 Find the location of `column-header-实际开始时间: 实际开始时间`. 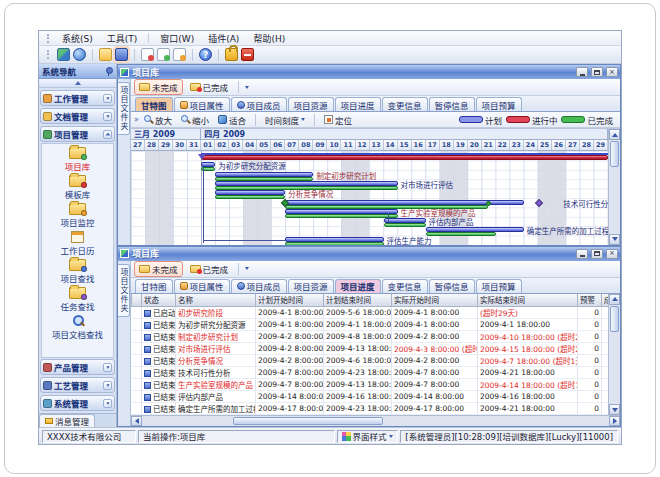

column-header-实际开始时间: 实际开始时间 is located at coordinates (435, 300).